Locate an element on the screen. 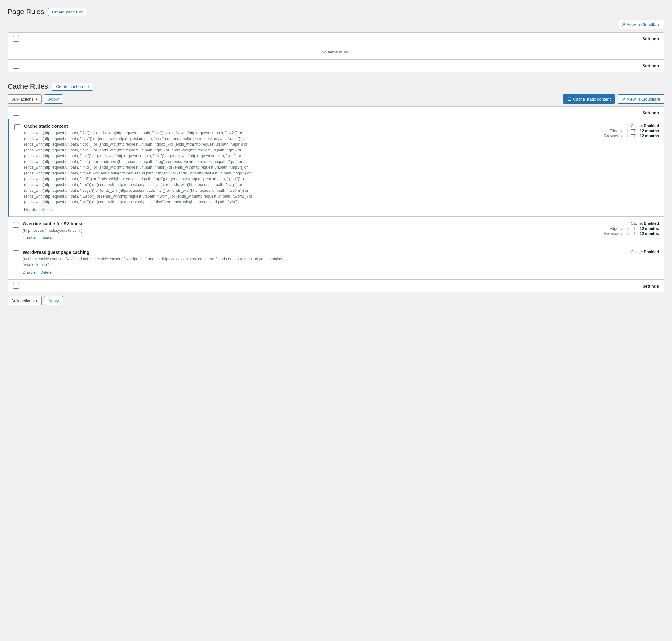 The width and height of the screenshot is (672, 641). stack-icon: ☰ is located at coordinates (570, 99).